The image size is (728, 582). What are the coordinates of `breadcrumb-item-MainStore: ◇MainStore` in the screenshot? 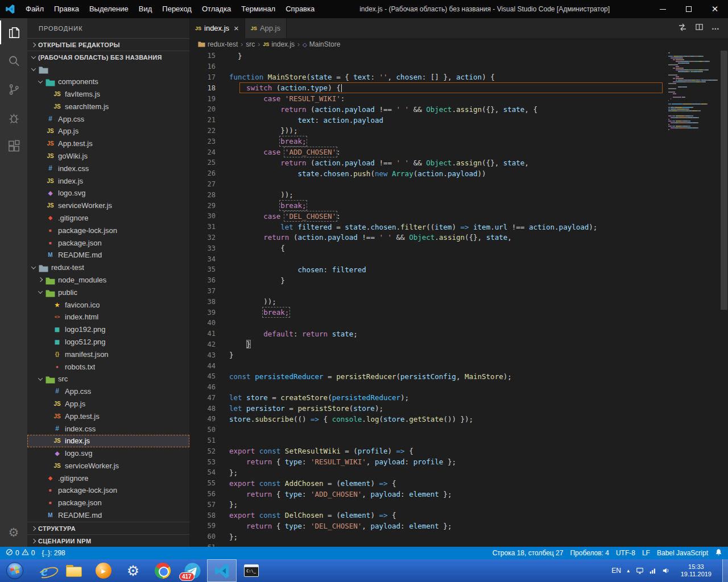 It's located at (321, 44).